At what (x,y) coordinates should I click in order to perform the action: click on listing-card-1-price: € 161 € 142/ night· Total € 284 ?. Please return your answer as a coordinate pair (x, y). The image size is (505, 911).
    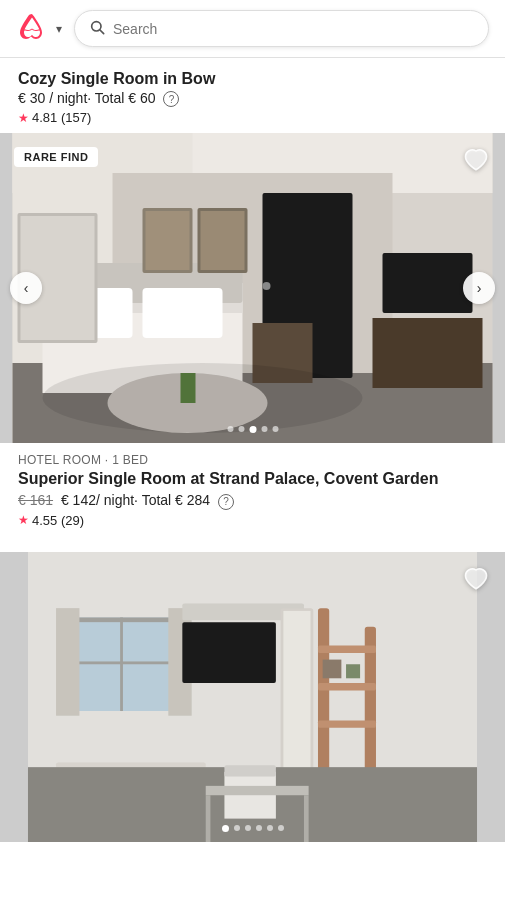
    Looking at the image, I should click on (252, 500).